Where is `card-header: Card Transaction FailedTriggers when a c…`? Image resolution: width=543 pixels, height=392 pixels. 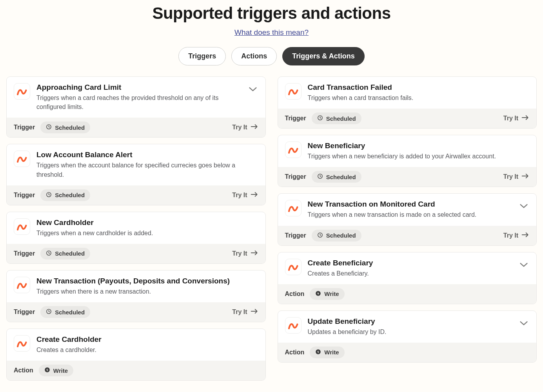 card-header: Card Transaction FailedTriggers when a c… is located at coordinates (407, 93).